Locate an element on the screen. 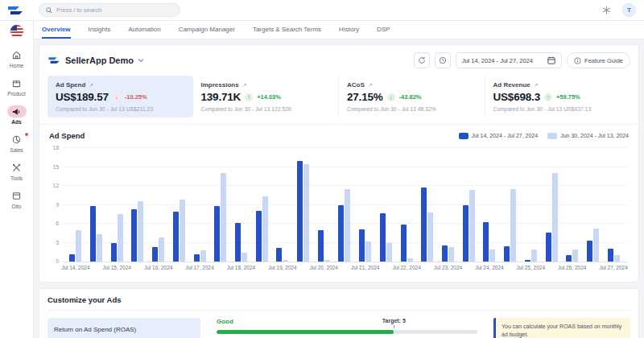  bar-group: Jul 25, 2024 is located at coordinates (530, 204).